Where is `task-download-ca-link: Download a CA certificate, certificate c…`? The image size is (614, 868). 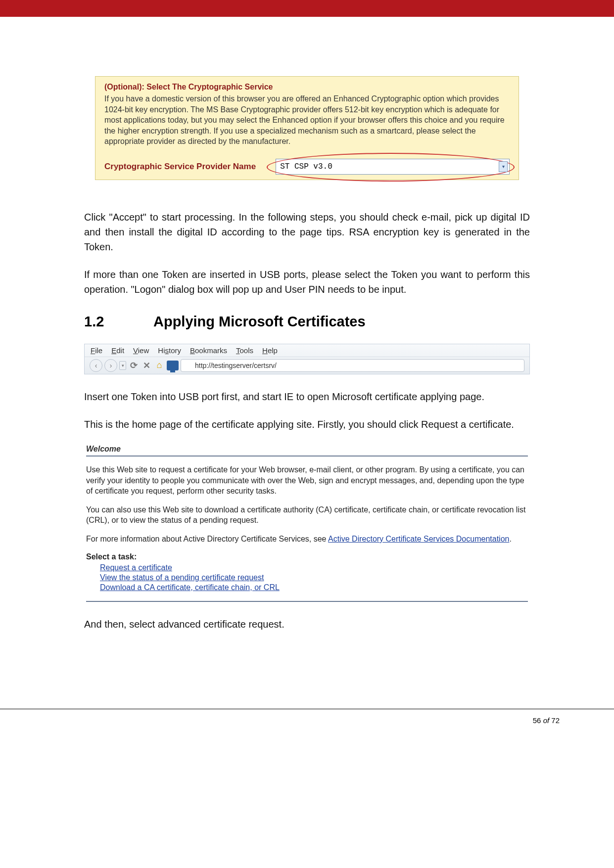 task-download-ca-link: Download a CA certificate, certificate c… is located at coordinates (314, 588).